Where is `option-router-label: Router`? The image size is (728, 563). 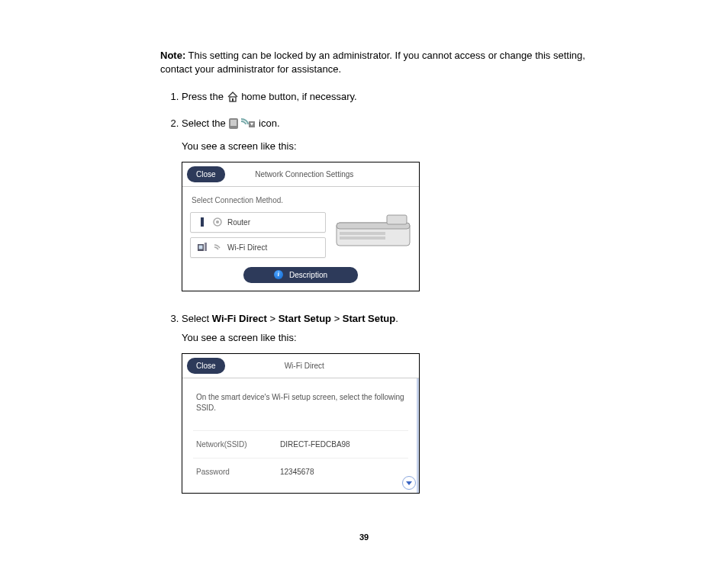 option-router-label: Router is located at coordinates (239, 223).